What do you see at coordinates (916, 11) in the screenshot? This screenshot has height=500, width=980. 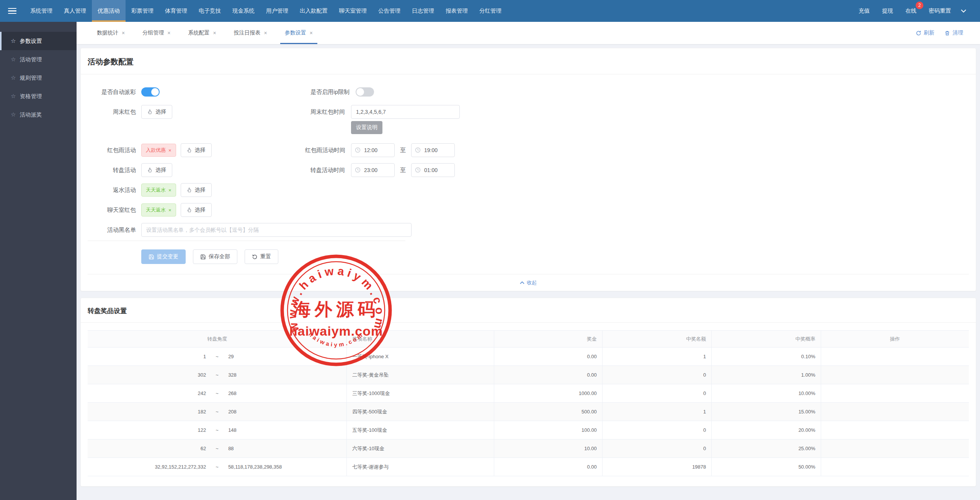 I see `header-actions: 充值 提现 在线 2 密码重置` at bounding box center [916, 11].